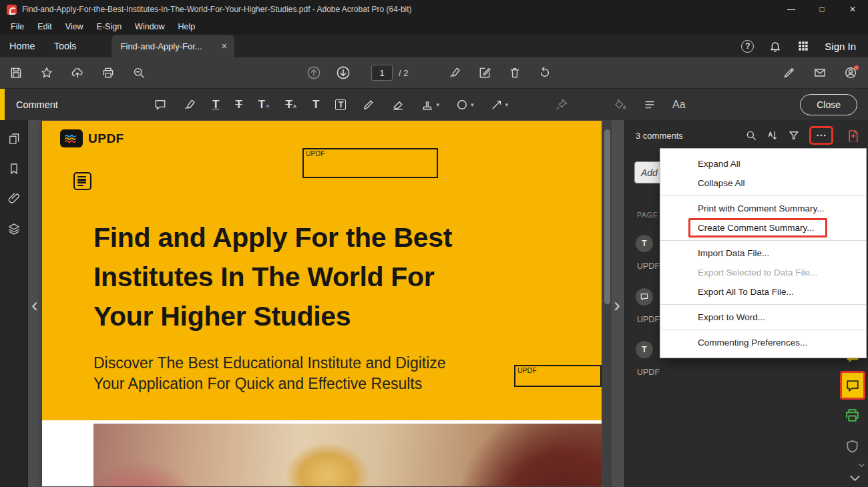 The height and width of the screenshot is (487, 868). What do you see at coordinates (820, 73) in the screenshot?
I see `email-envelope-icon` at bounding box center [820, 73].